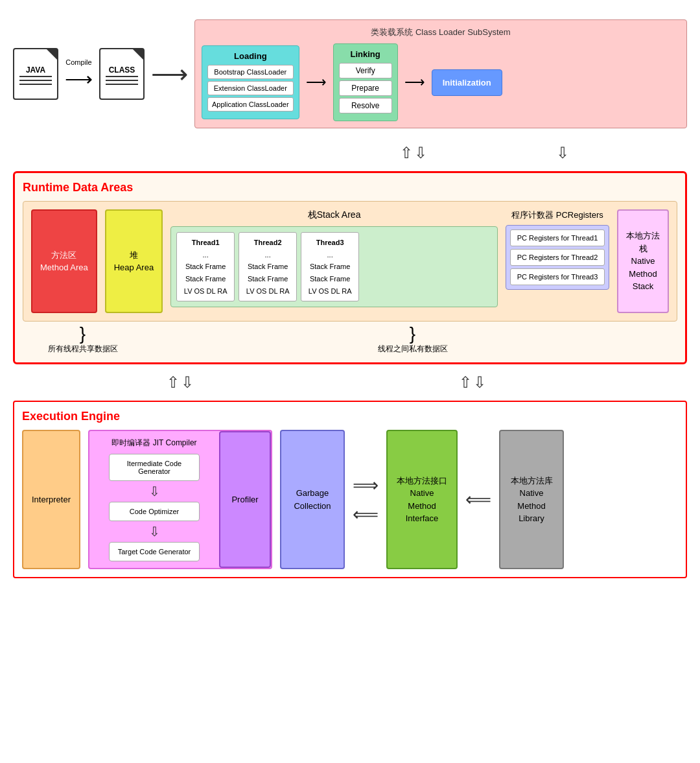 The width and height of the screenshot is (700, 763). I want to click on linking-title: Linking, so click(366, 54).